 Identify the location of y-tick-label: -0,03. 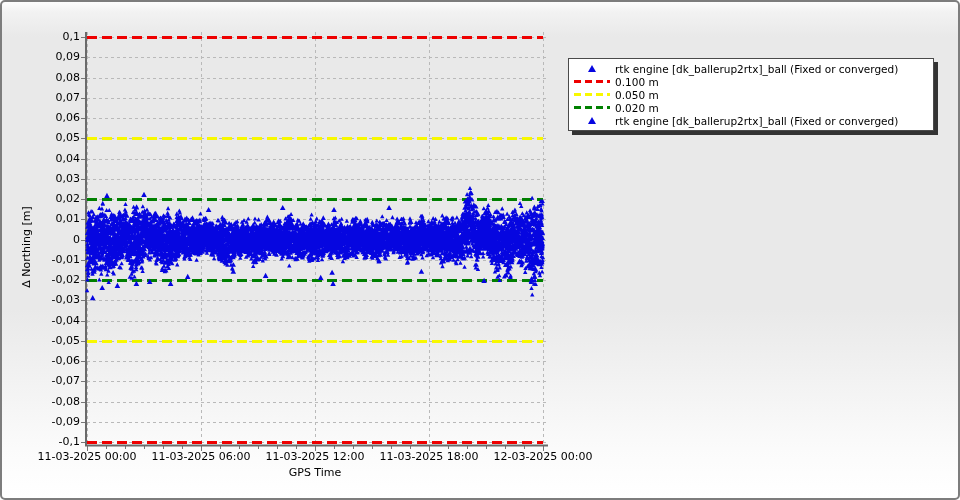
(56, 300).